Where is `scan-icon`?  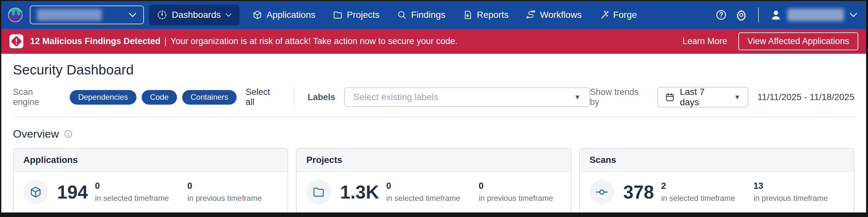 scan-icon is located at coordinates (602, 192).